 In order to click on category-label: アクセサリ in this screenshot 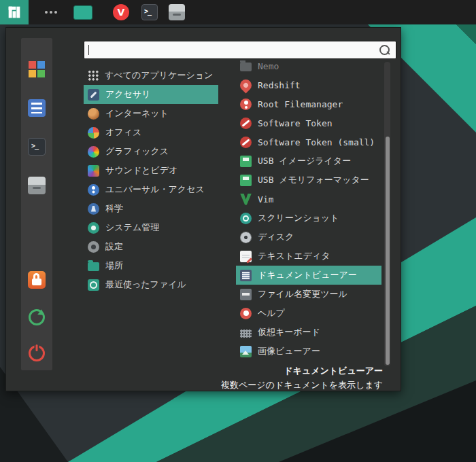, I will do `click(128, 94)`.